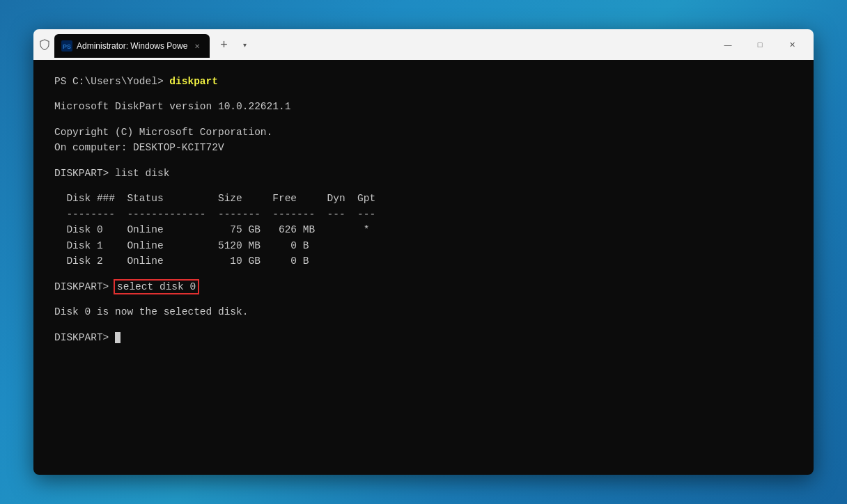  What do you see at coordinates (85, 287) in the screenshot?
I see `diskpart-prompt-2: DISKPART>` at bounding box center [85, 287].